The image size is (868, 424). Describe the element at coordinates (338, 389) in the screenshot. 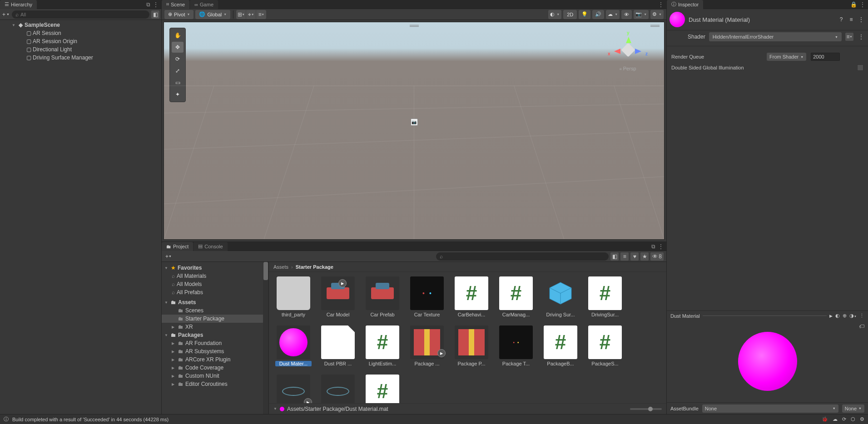

I see `asset-item: Reticle Pre...` at that location.